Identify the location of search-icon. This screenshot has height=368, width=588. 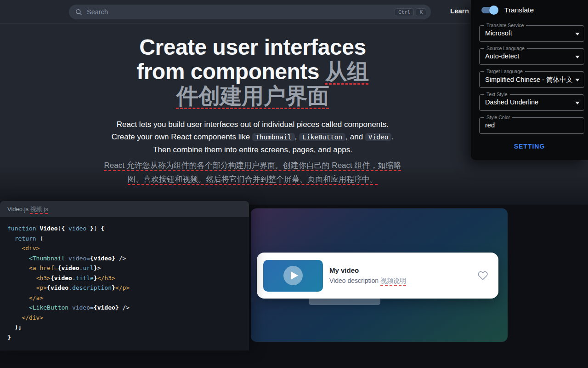
(79, 12).